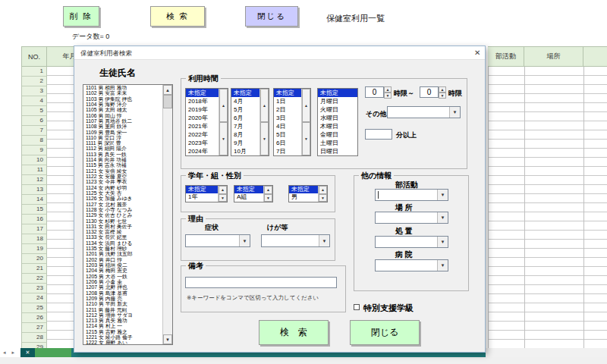  What do you see at coordinates (35, 249) in the screenshot?
I see `row-number: 19` at bounding box center [35, 249].